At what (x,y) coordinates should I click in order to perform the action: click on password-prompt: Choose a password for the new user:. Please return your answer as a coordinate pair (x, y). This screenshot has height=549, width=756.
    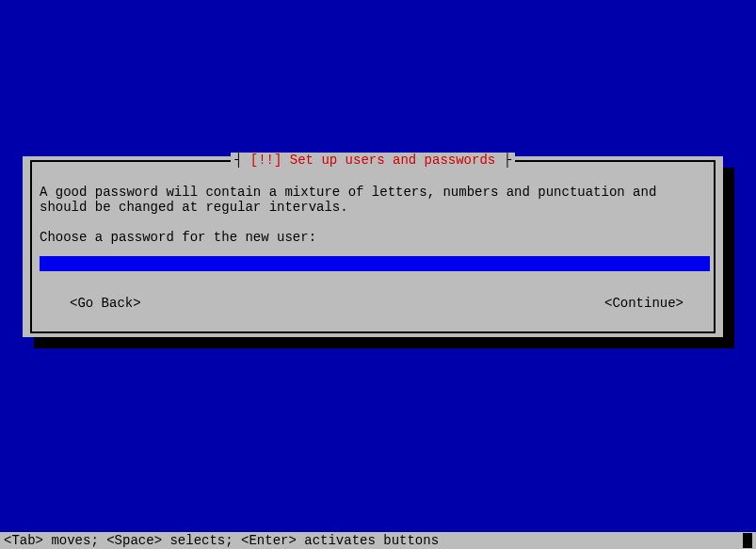
    Looking at the image, I should click on (373, 237).